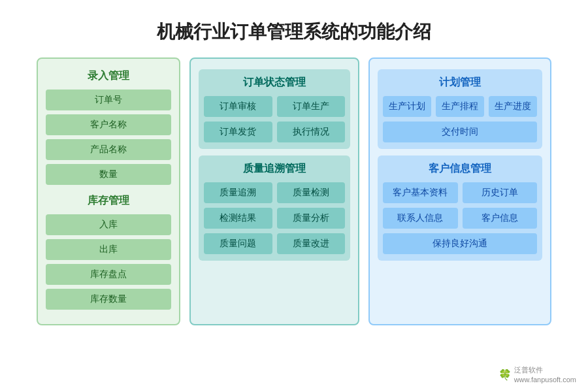  Describe the element at coordinates (108, 299) in the screenshot. I see `list-item: 库存数量` at that location.